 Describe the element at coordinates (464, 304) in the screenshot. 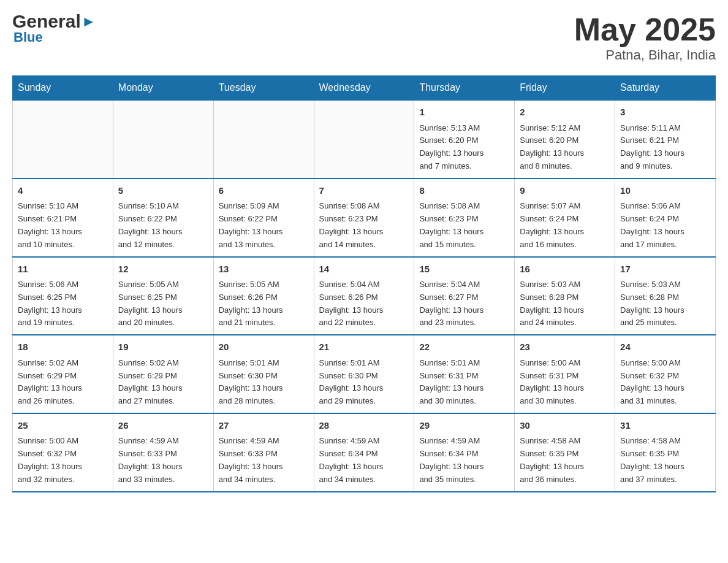

I see `day-info: Sunrise: 5:04 AMSunset: 6:27 PMDaylight:…` at that location.